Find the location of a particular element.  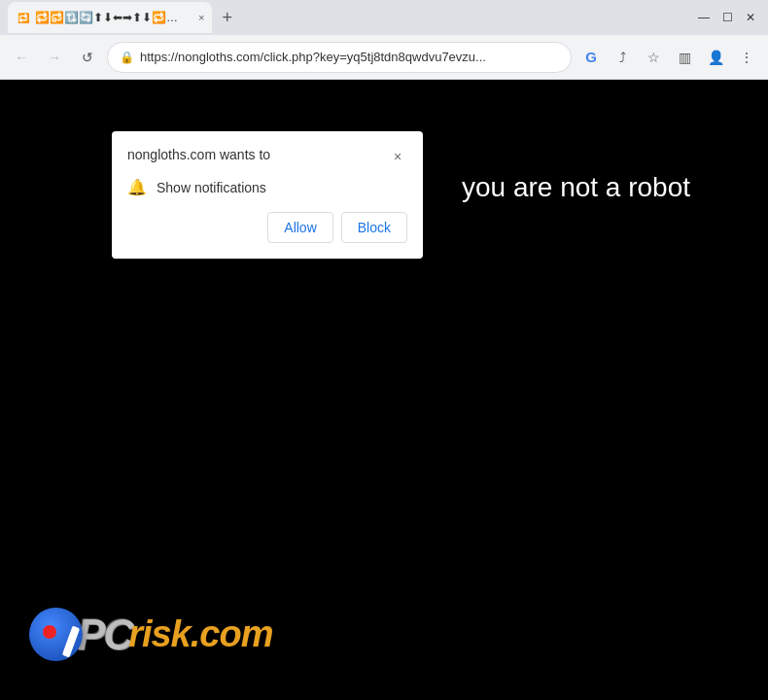

refresh-icon: ↺ is located at coordinates (87, 57).